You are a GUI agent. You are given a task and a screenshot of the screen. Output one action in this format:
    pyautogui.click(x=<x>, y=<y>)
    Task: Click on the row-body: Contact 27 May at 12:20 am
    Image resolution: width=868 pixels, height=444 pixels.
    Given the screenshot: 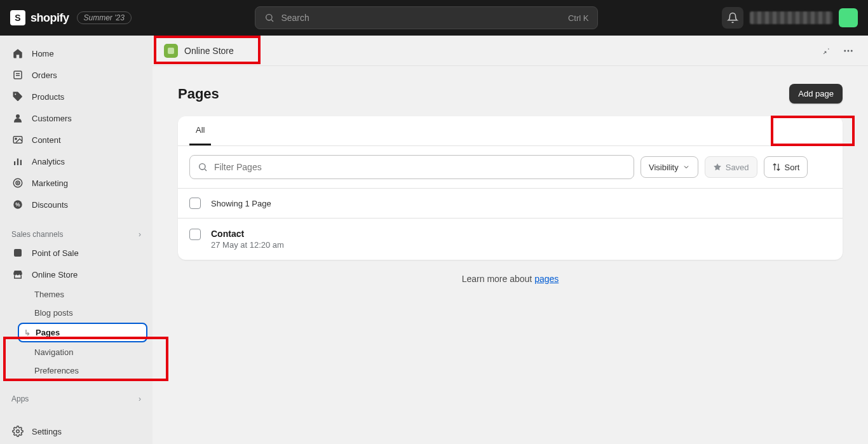 What is the action you would take?
    pyautogui.click(x=248, y=239)
    